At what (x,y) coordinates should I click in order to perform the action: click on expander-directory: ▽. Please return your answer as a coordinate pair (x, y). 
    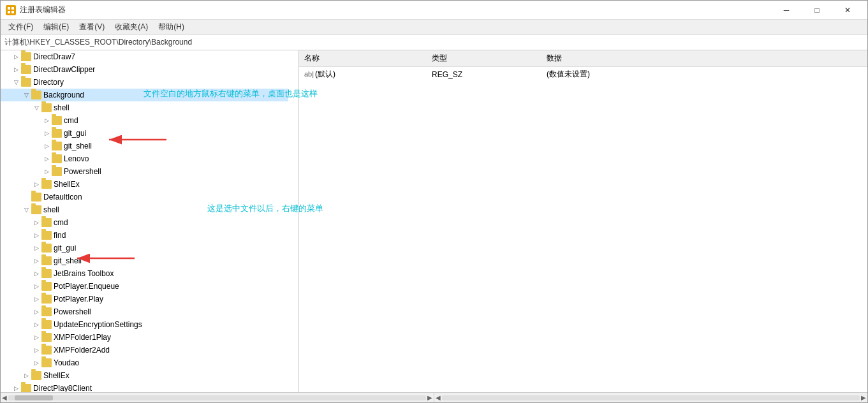
    Looking at the image, I should click on (16, 82).